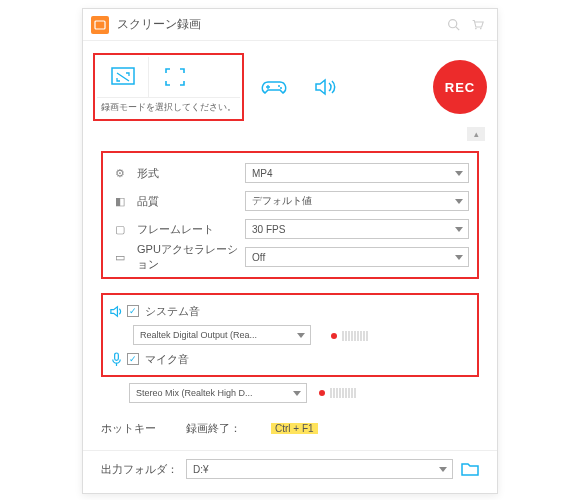 The height and width of the screenshot is (500, 580). What do you see at coordinates (357, 173) in the screenshot?
I see `format-select: MP4` at bounding box center [357, 173].